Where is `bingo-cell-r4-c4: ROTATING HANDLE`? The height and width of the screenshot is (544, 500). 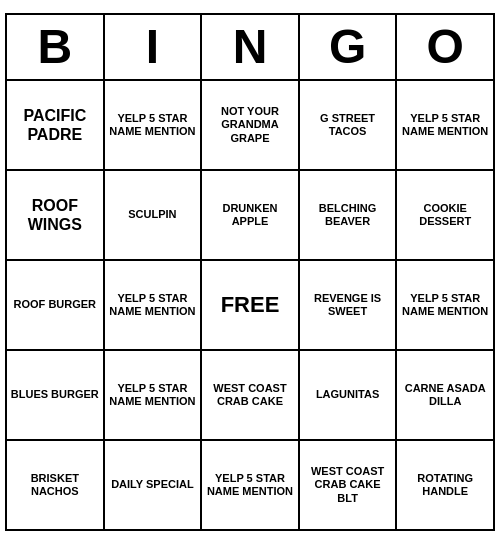 bingo-cell-r4-c4: ROTATING HANDLE is located at coordinates (445, 485).